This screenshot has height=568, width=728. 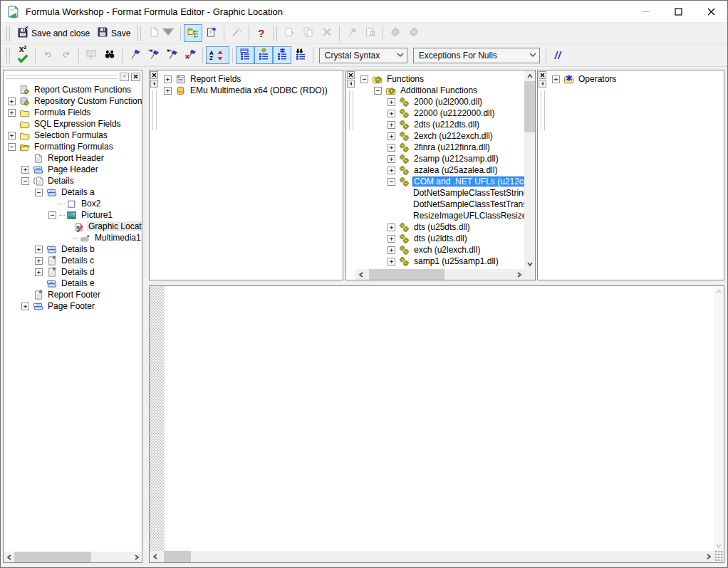 What do you see at coordinates (395, 33) in the screenshot?
I see `add-to-repository-button` at bounding box center [395, 33].